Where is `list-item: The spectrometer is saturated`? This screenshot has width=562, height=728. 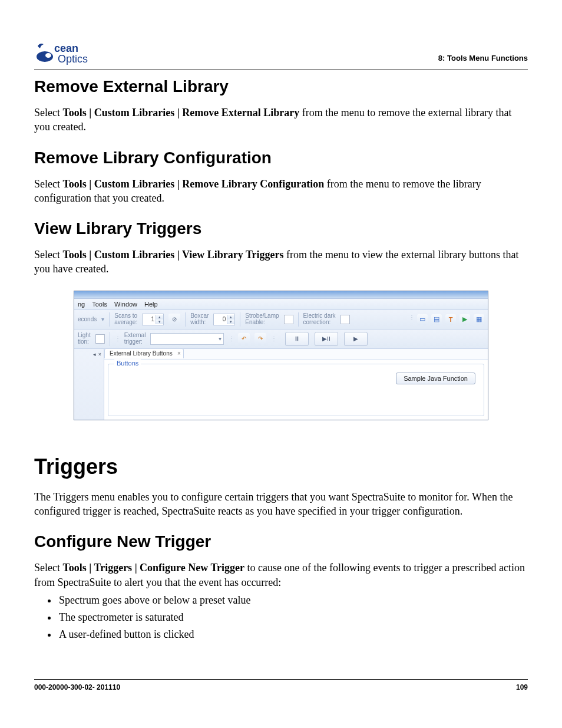 list-item: The spectrometer is saturated is located at coordinates (293, 618).